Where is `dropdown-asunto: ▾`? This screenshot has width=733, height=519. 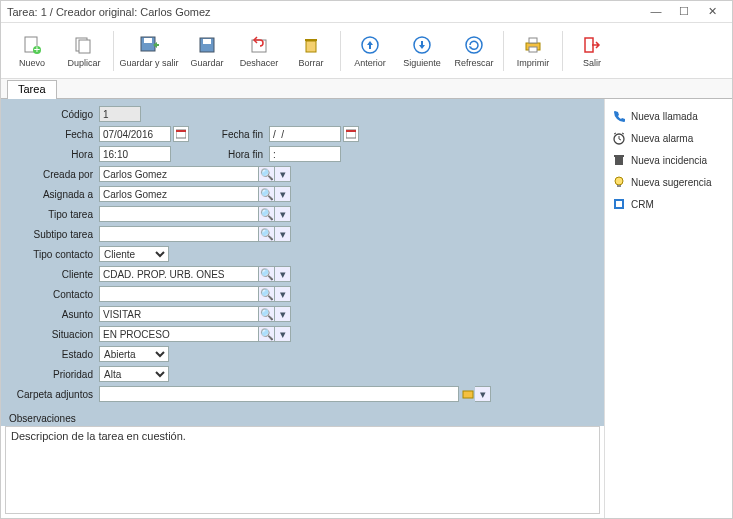
dropdown-asunto: ▾ is located at coordinates (283, 314).